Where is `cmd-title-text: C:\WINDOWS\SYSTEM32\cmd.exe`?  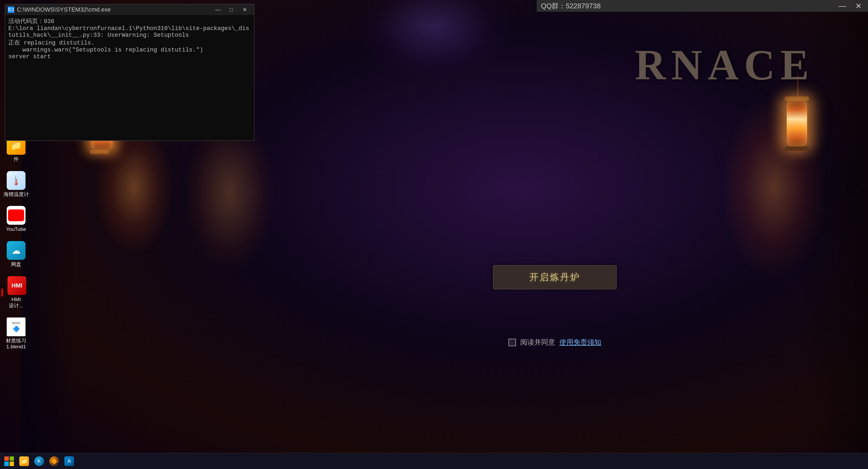 cmd-title-text: C:\WINDOWS\SYSTEM32\cmd.exe is located at coordinates (64, 9).